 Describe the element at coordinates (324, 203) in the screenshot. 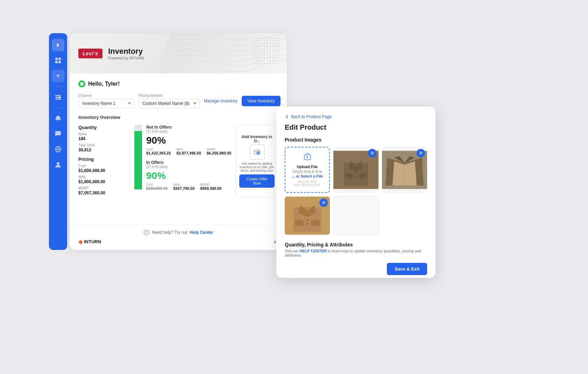

I see `product-image-3-settings-button: ⚙` at that location.